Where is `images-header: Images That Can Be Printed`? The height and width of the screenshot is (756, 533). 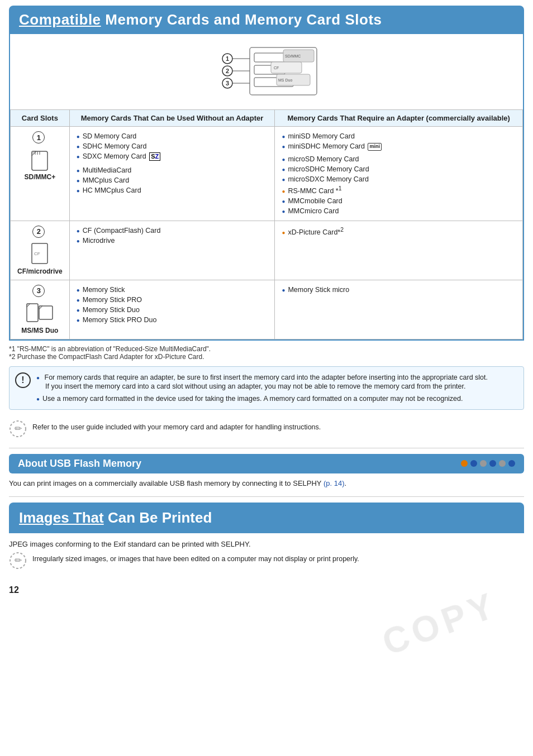 images-header: Images That Can Be Printed is located at coordinates (266, 518).